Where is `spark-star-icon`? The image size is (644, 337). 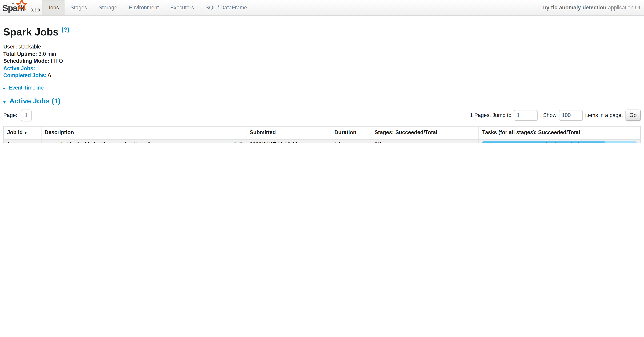 spark-star-icon is located at coordinates (22, 6).